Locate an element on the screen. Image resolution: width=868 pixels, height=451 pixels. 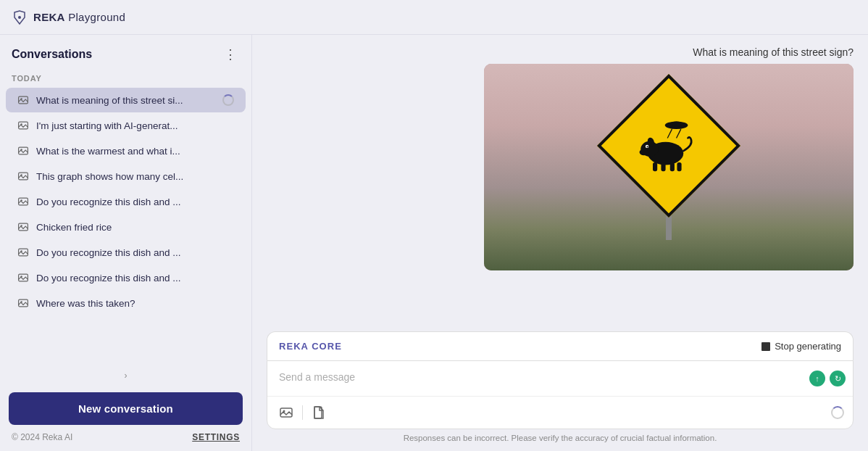
conv-item-label: What is meaning of this street si... is located at coordinates (126, 100).